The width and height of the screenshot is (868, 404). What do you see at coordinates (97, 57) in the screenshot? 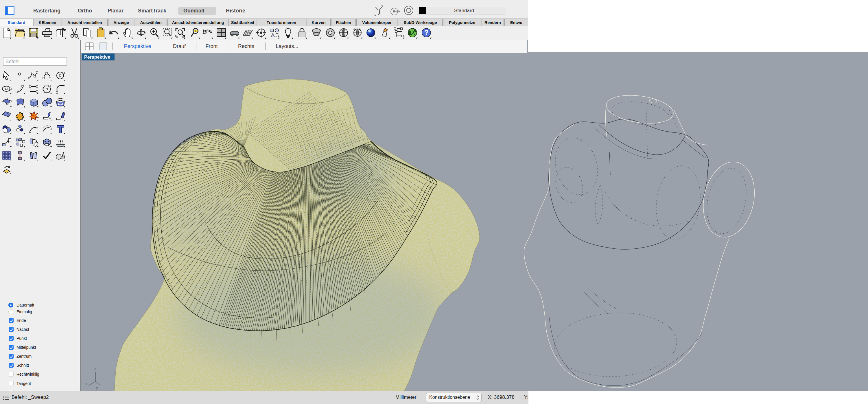
I see `svg-text: Perspektive` at bounding box center [97, 57].